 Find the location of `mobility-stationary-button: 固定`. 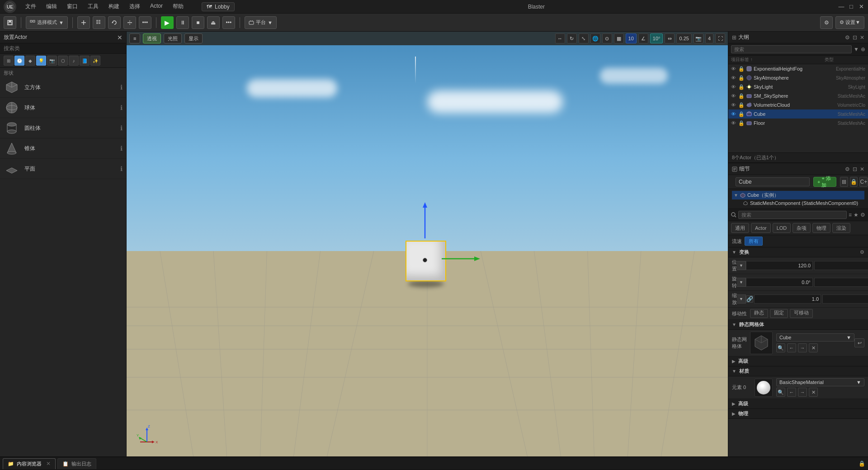

mobility-stationary-button: 固定 is located at coordinates (779, 313).